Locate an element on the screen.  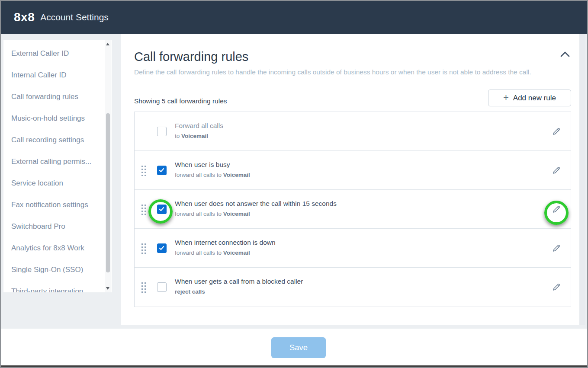
sidebar-item: External Caller ID is located at coordinates (58, 54).